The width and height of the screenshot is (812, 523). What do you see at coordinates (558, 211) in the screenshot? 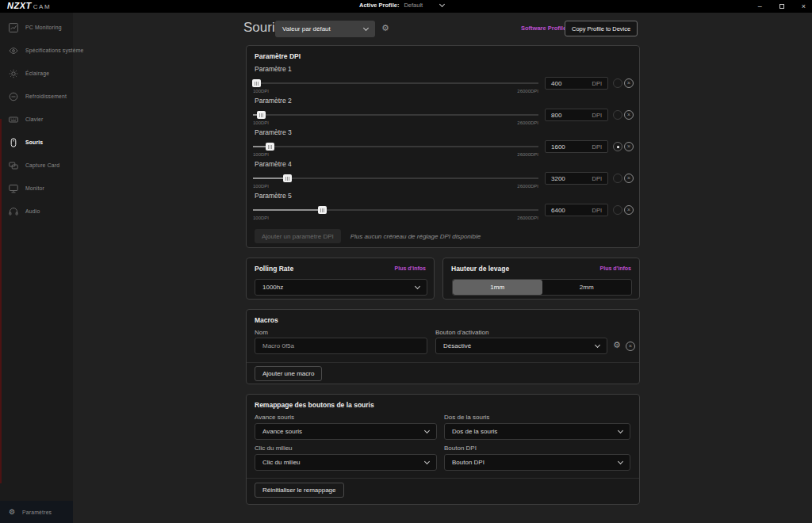
I see `dpi-value: 6400` at bounding box center [558, 211].